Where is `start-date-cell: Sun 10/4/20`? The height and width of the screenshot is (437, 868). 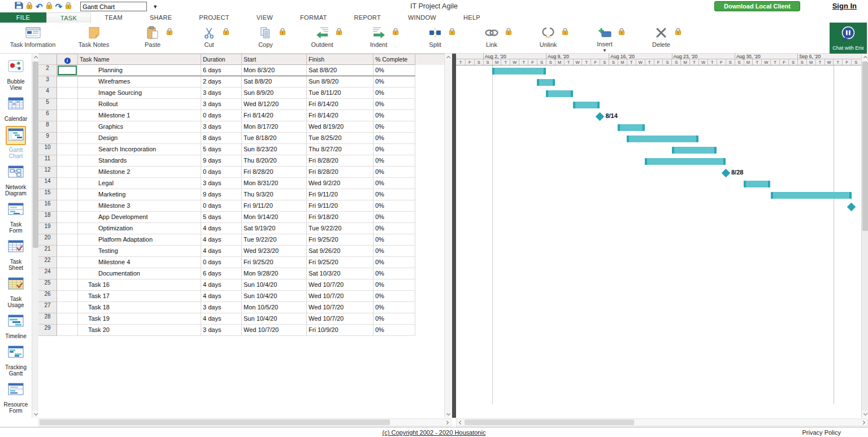
start-date-cell: Sun 10/4/20 is located at coordinates (275, 319).